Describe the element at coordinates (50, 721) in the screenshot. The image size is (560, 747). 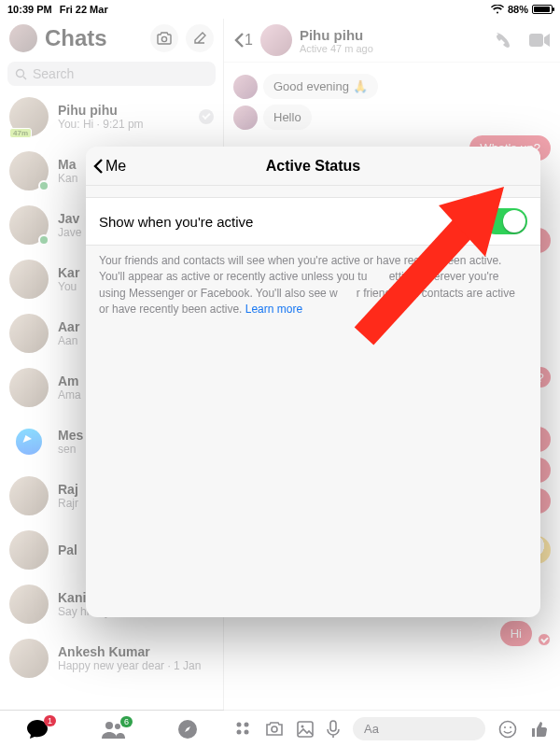
I see `chat-badge: 1` at that location.